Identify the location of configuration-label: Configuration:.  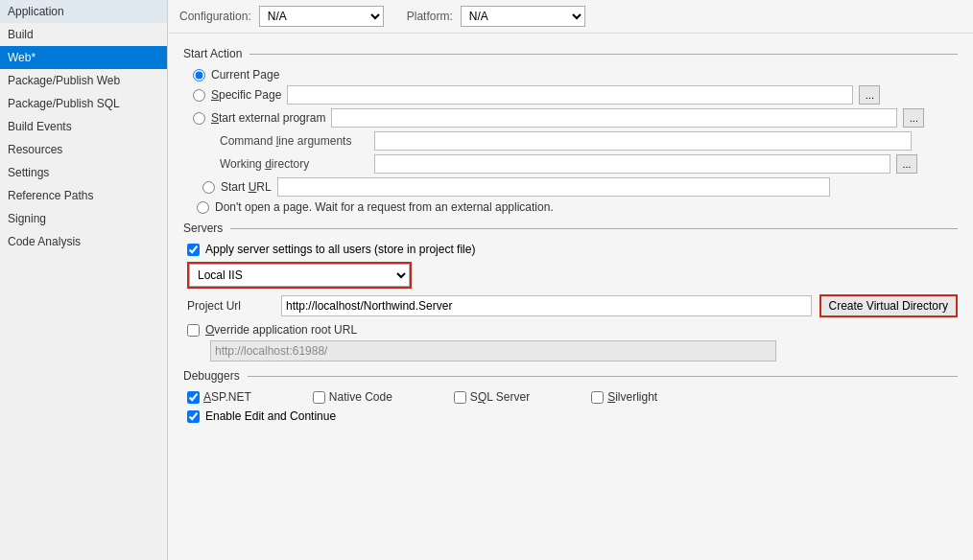
(215, 16).